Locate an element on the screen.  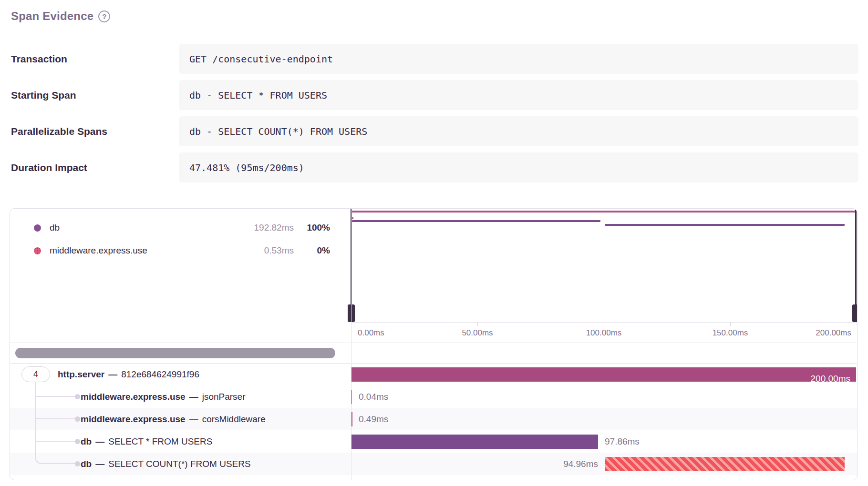
duration-label: 0.04ms is located at coordinates (373, 396).